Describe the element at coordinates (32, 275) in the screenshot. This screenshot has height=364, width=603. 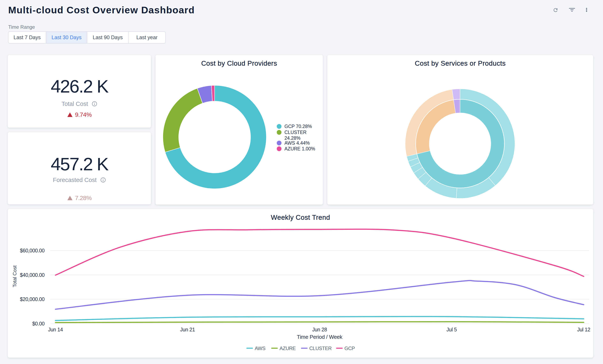
I see `svg-text: $40,000.00` at that location.